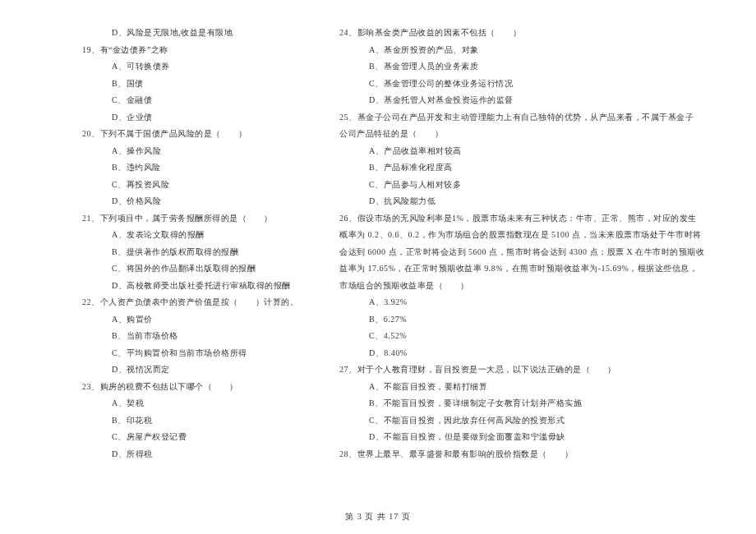 Image resolution: width=756 pixels, height=534 pixels. I want to click on right-line: 28、世界上最早、最享盛誉和最有影响的股价指数是（ ）, so click(522, 455).